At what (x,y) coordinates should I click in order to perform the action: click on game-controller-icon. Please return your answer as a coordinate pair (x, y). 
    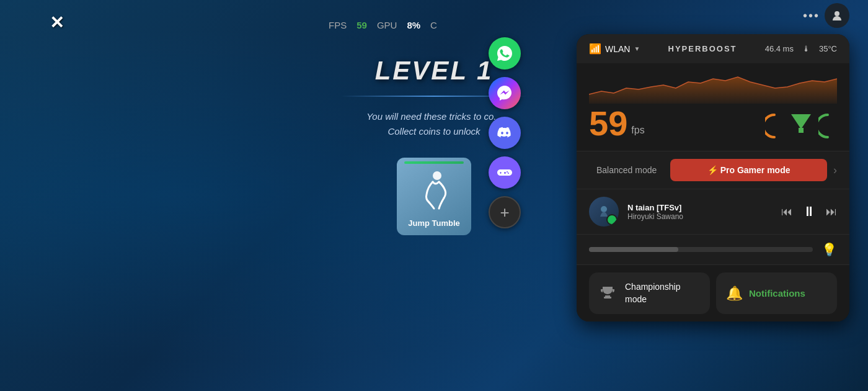
    Looking at the image, I should click on (505, 173).